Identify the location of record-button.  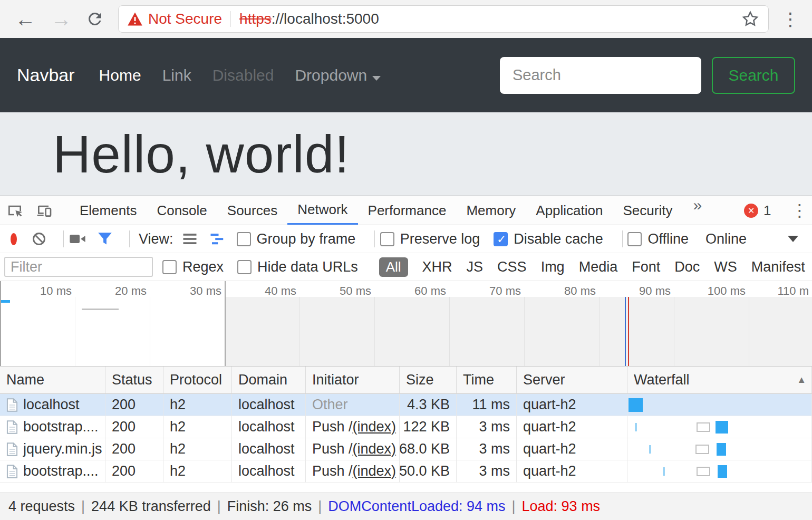
(14, 239).